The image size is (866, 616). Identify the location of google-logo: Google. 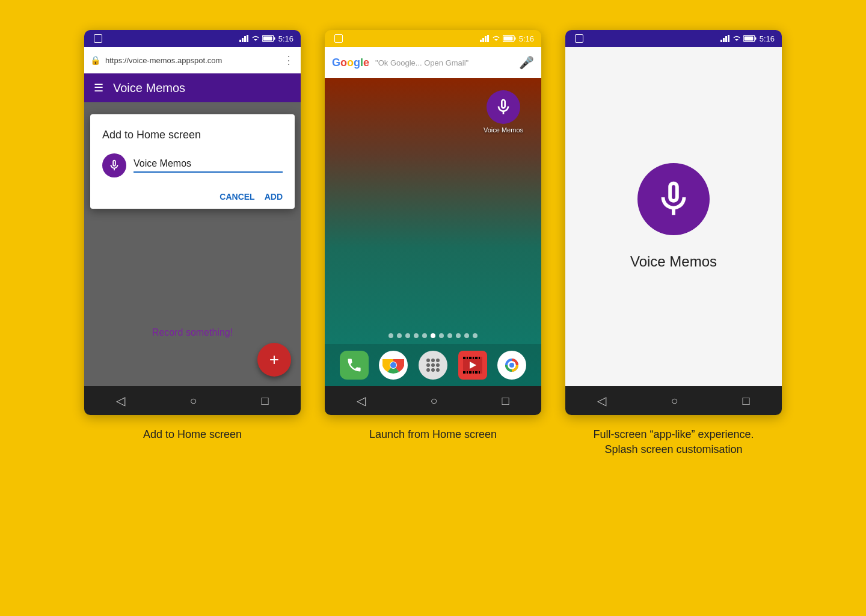
(351, 63).